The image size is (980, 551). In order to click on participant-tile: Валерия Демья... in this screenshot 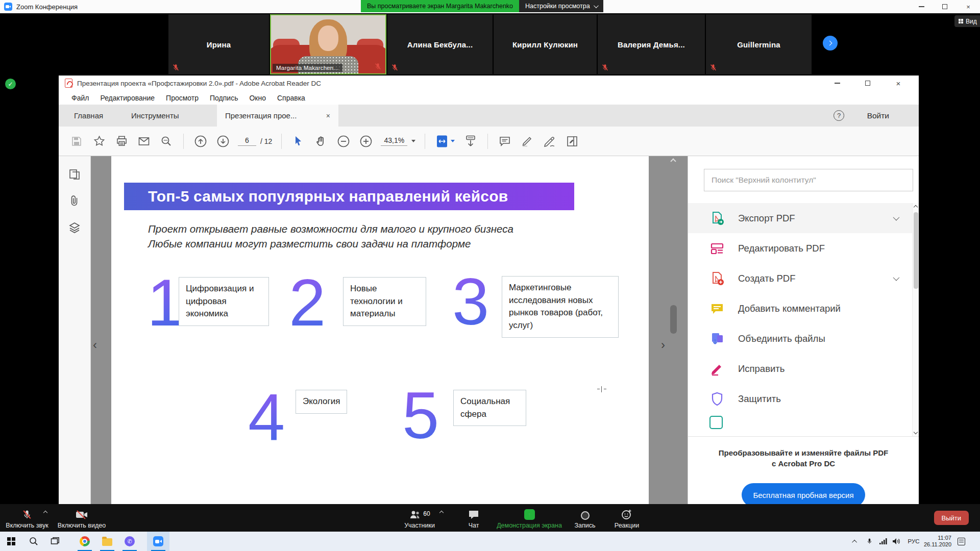, I will do `click(651, 44)`.